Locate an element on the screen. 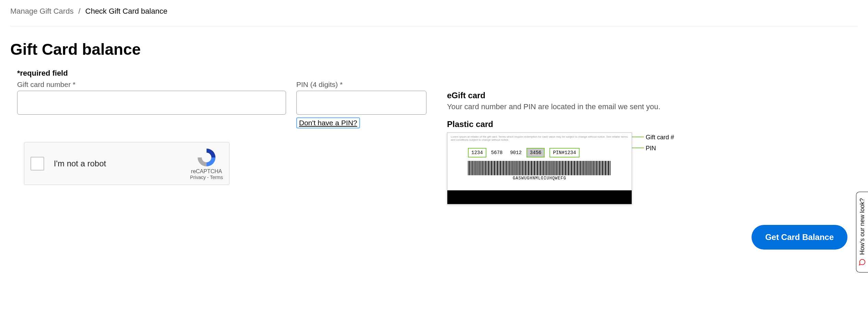  gift-card-number-label: Gift card number * is located at coordinates (151, 85).